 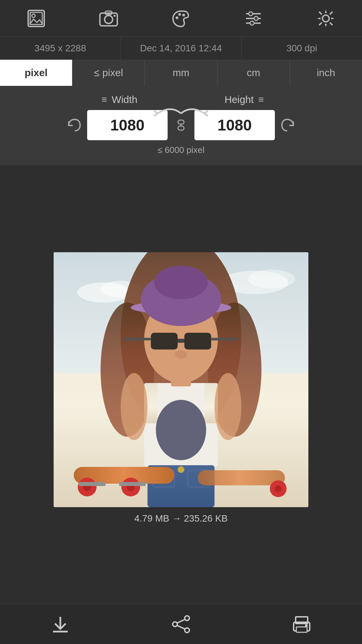 What do you see at coordinates (181, 624) in the screenshot?
I see `bottom-toolbar` at bounding box center [181, 624].